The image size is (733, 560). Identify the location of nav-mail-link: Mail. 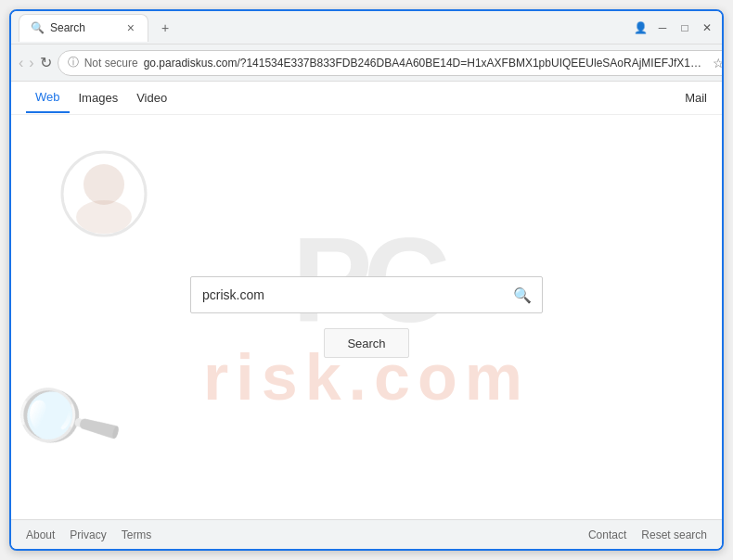
(696, 98).